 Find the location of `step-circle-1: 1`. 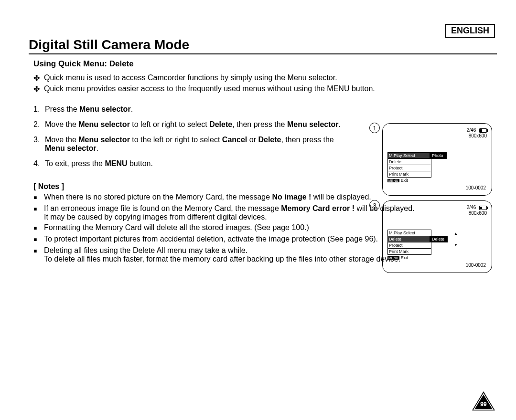

step-circle-1: 1 is located at coordinates (375, 128).